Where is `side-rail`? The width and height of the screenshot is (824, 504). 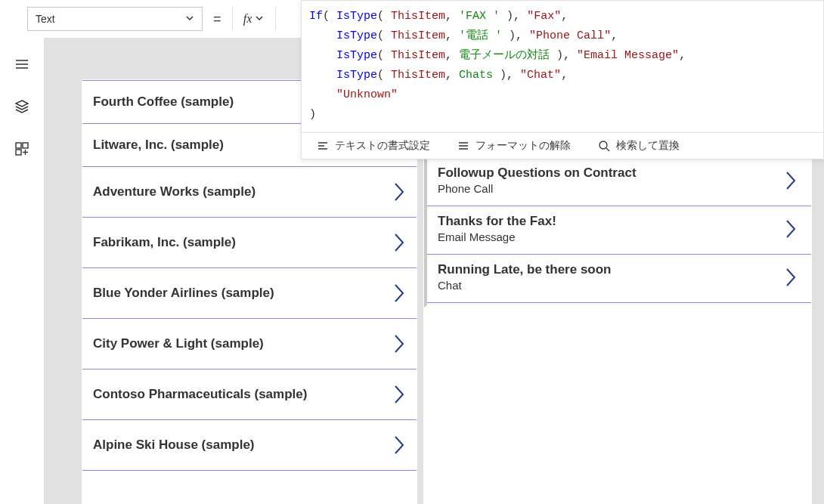
side-rail is located at coordinates (22, 271).